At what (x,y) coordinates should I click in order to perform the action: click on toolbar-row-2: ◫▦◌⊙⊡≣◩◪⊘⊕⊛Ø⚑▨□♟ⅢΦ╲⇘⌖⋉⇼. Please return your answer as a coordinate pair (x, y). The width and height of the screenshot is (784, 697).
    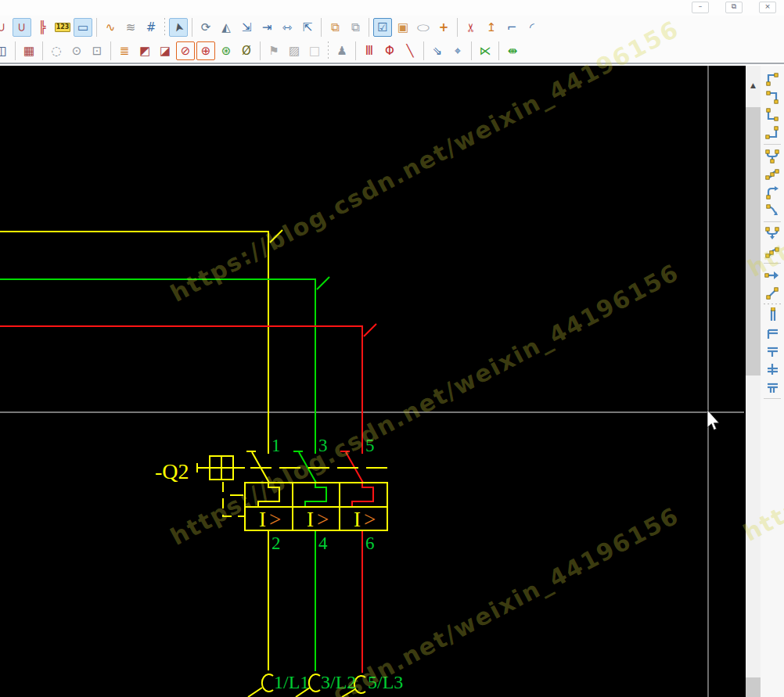
    Looking at the image, I should click on (392, 52).